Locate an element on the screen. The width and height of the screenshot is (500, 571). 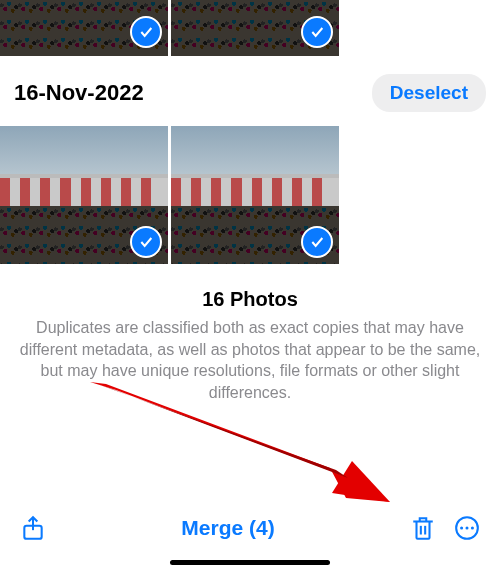
share-icon is located at coordinates (33, 528).